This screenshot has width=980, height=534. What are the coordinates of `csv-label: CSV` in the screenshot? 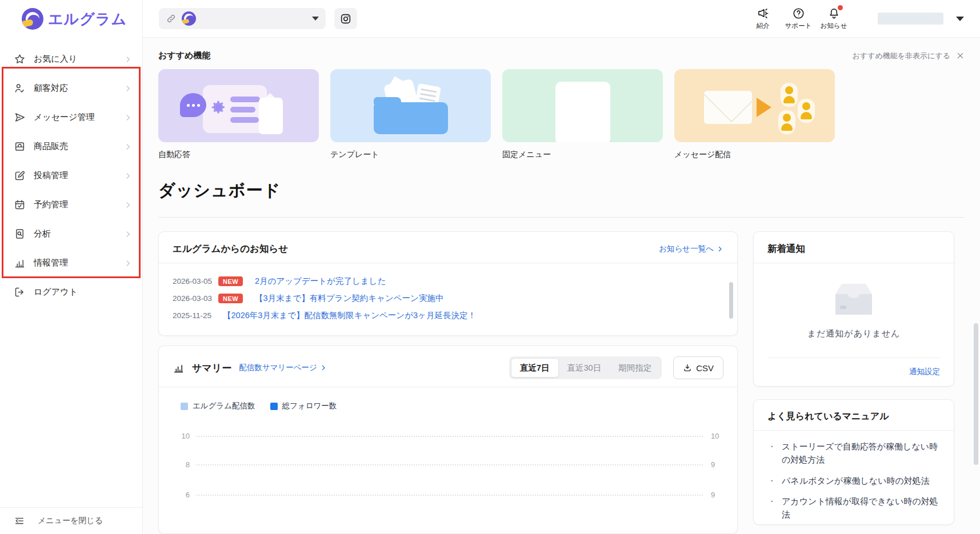 It's located at (705, 368).